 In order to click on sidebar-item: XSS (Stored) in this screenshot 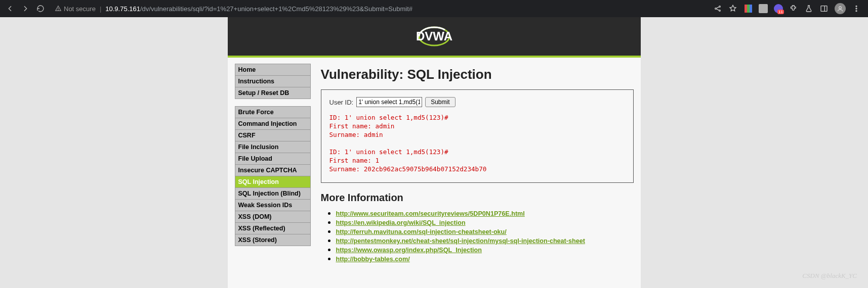, I will do `click(273, 241)`.